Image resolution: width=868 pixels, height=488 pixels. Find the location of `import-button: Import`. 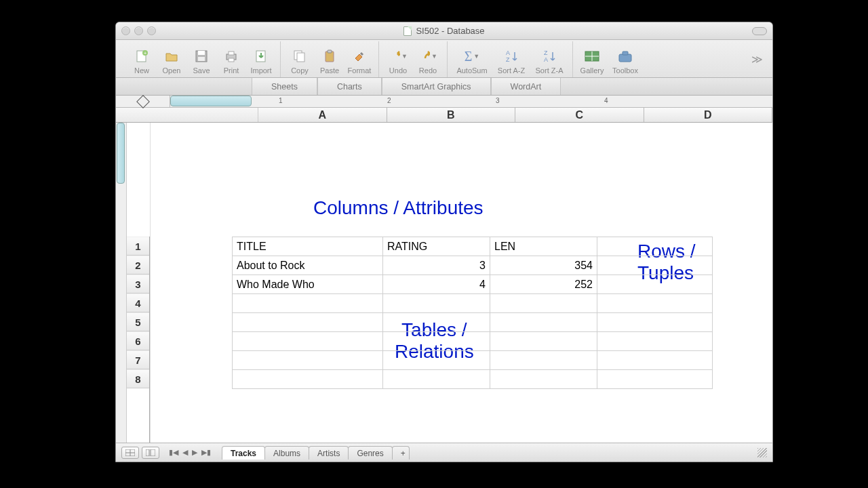

import-button: Import is located at coordinates (261, 62).